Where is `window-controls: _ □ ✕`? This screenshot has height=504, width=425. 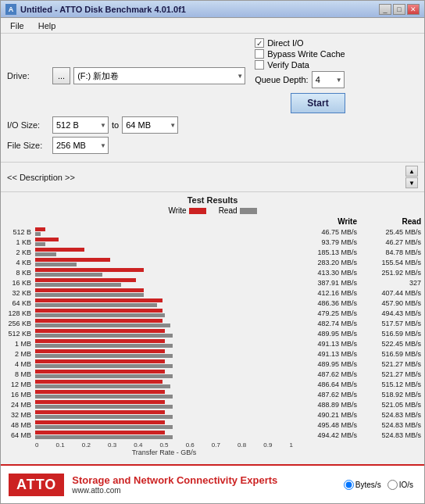 window-controls: _ □ ✕ is located at coordinates (399, 9).